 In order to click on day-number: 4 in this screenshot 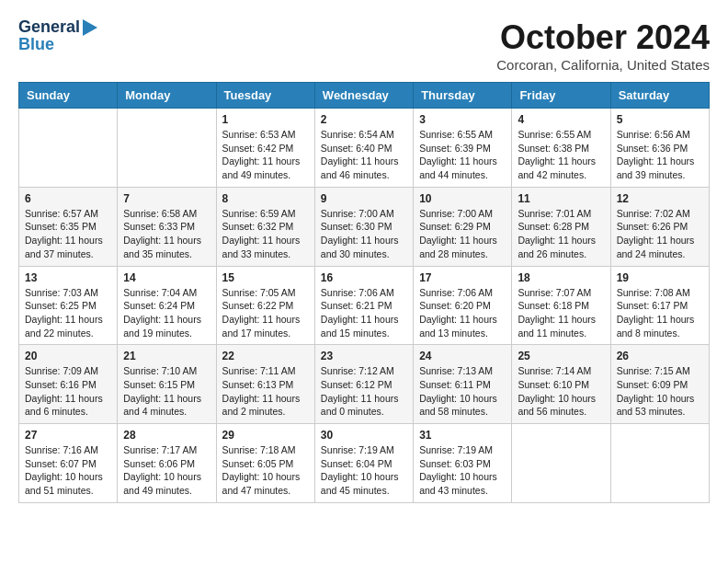, I will do `click(561, 120)`.